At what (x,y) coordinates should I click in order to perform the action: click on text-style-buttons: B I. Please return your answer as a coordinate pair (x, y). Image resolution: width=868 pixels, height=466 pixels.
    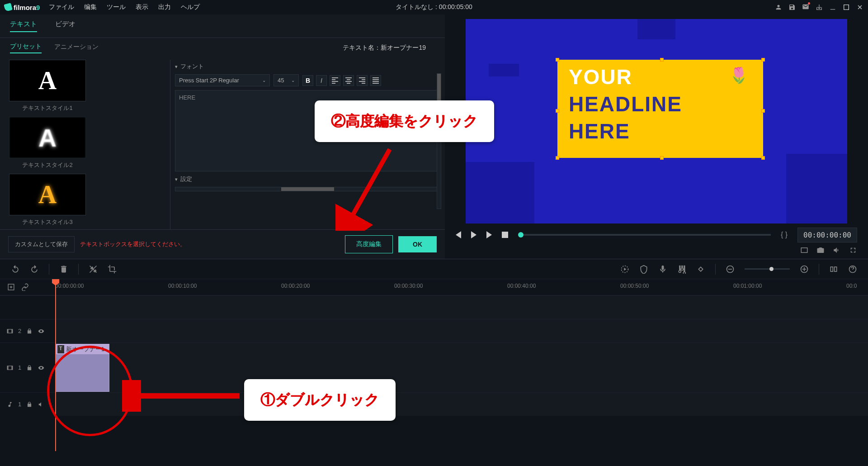
    Looking at the image, I should click on (342, 81).